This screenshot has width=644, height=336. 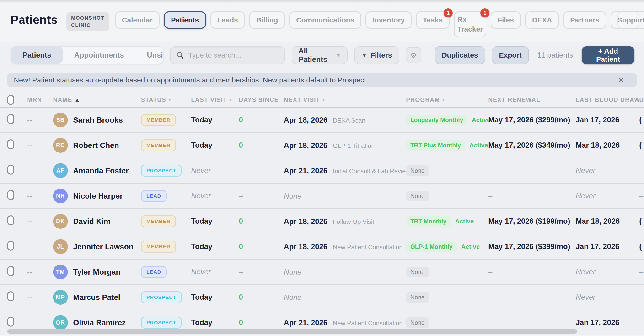 I want to click on horizontal-scrollbar, so click(x=292, y=331).